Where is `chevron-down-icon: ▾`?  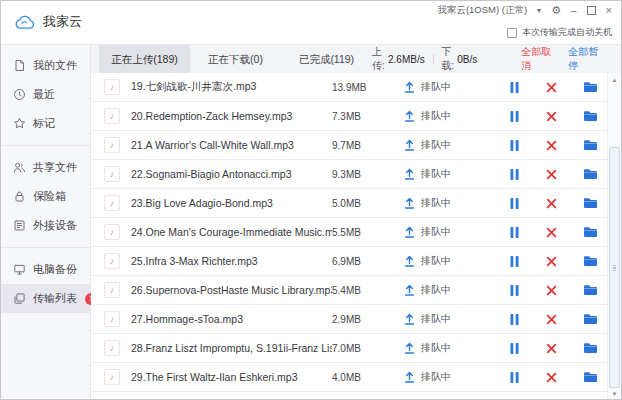 chevron-down-icon: ▾ is located at coordinates (539, 11).